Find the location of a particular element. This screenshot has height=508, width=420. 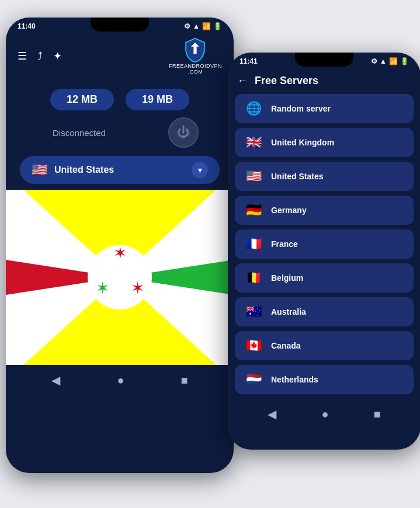

download-badge: 12 MB is located at coordinates (82, 99).